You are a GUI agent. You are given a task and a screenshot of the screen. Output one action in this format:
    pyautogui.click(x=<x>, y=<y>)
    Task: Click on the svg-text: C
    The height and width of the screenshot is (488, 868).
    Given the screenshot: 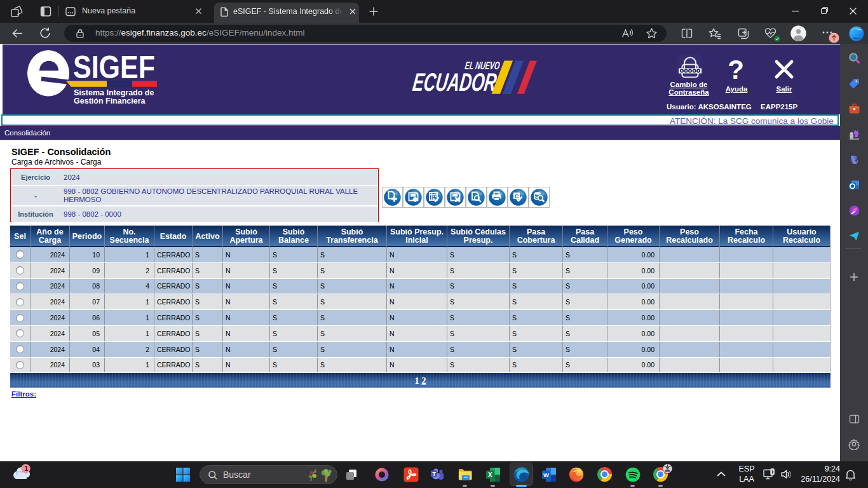 What is the action you would take?
    pyautogui.click(x=517, y=196)
    